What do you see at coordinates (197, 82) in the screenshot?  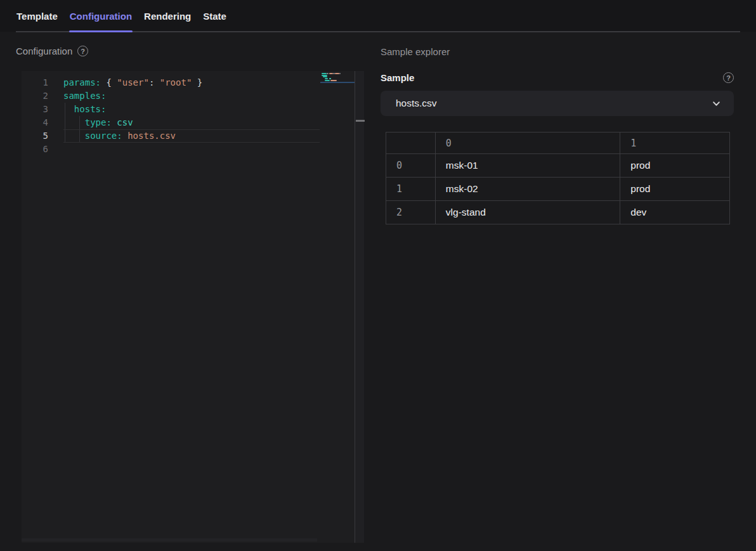 I see `code-token-punct: }` at bounding box center [197, 82].